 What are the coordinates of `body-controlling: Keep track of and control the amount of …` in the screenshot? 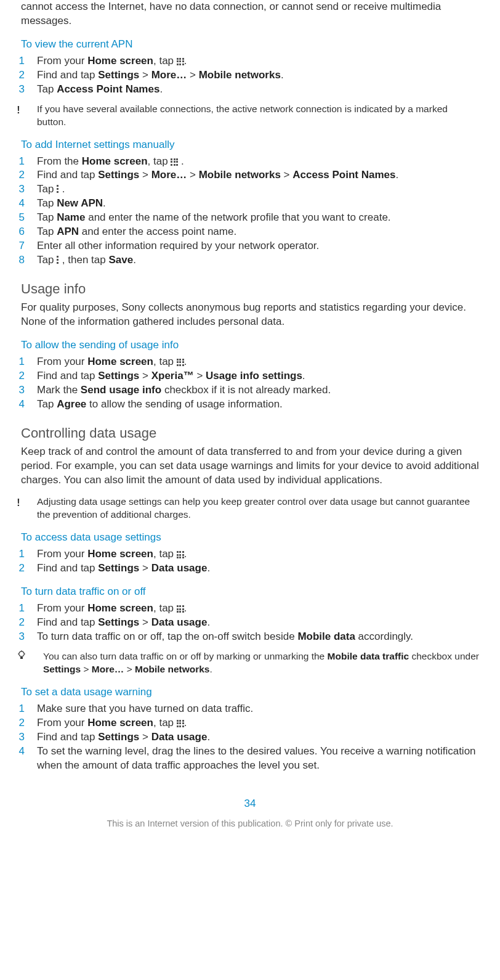 It's located at (250, 466).